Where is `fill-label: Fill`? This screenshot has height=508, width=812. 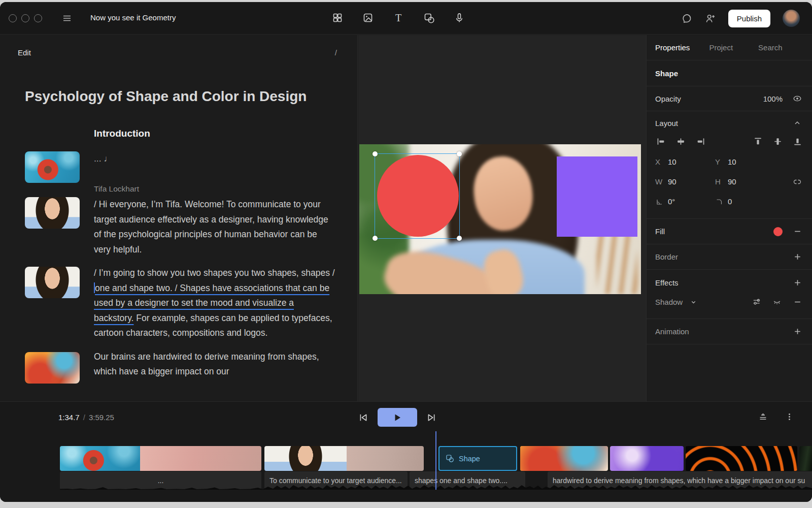
fill-label: Fill is located at coordinates (660, 232).